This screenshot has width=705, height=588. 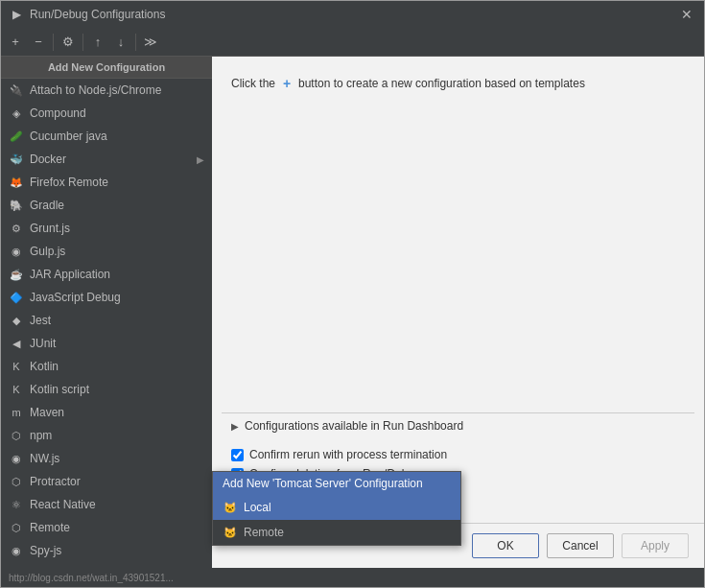 I want to click on move-up-button: ↑, so click(x=98, y=42).